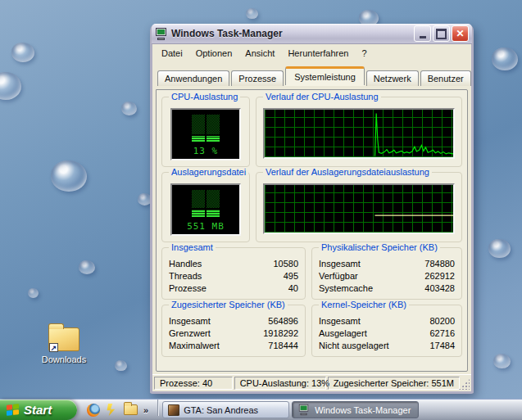 This screenshot has width=522, height=420. I want to click on task-button-label: GTA: San Andreas, so click(221, 410).